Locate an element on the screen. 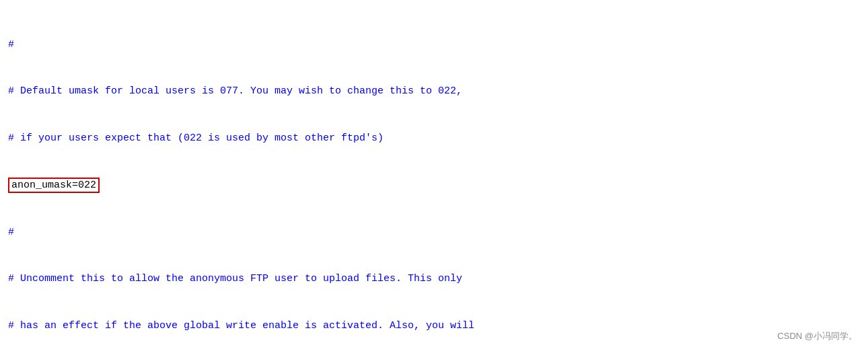 The height and width of the screenshot is (349, 868). code-line-3: # if your users expect that (022 is used… is located at coordinates (434, 139).